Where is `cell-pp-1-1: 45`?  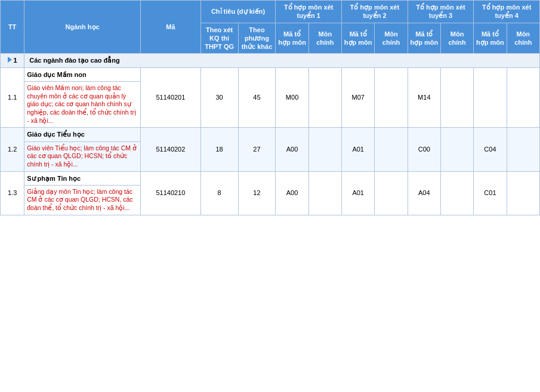
cell-pp-1-1: 45 is located at coordinates (257, 98).